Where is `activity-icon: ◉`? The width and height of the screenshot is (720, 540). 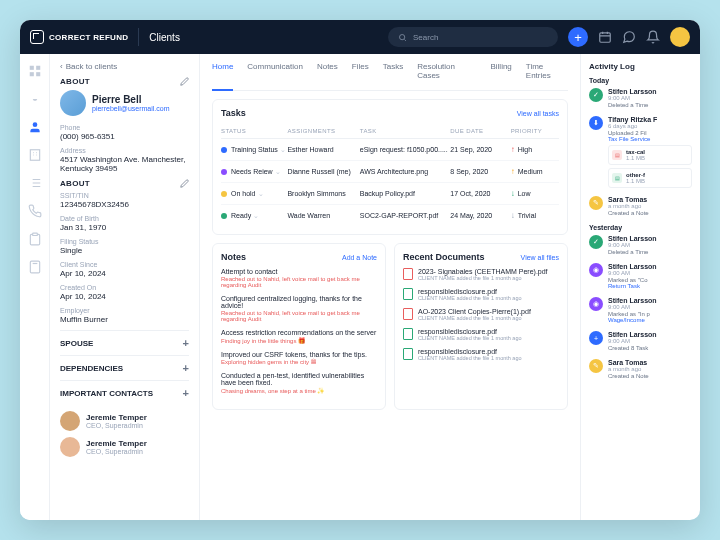
activity-icon: ◉ is located at coordinates (596, 304).